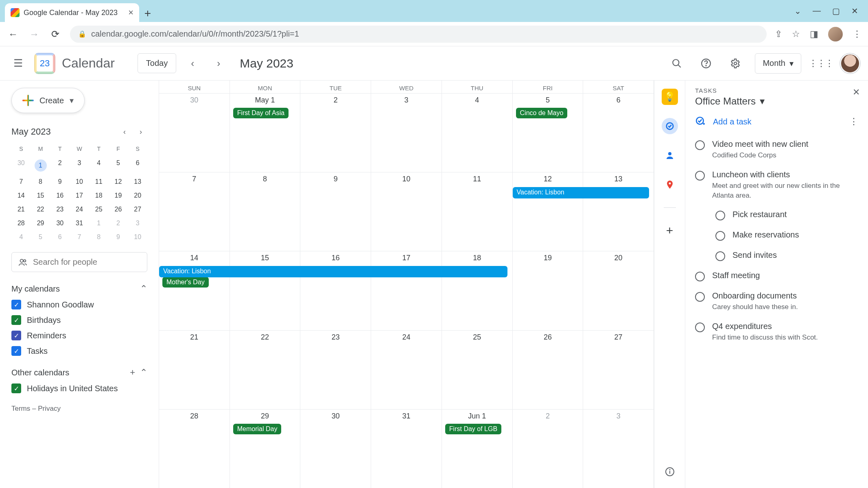 This screenshot has height=488, width=868. Describe the element at coordinates (131, 13) in the screenshot. I see `close-tab-icon: ×` at that location.